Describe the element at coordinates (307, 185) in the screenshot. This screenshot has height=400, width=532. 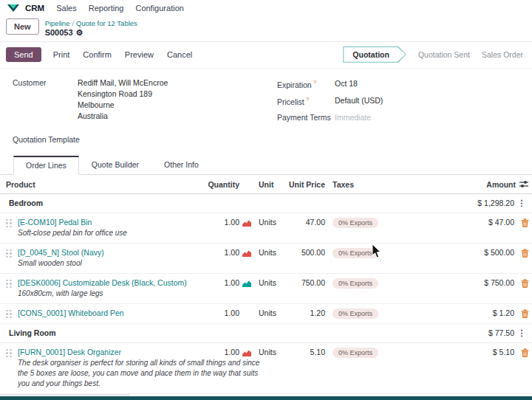
I see `col-unit-price: Unit Price` at that location.